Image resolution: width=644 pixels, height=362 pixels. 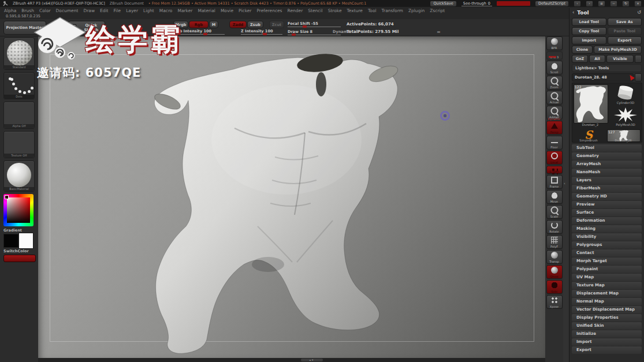 What do you see at coordinates (606, 309) in the screenshot?
I see `subpalette-item: Vector Displacement Map` at bounding box center [606, 309].